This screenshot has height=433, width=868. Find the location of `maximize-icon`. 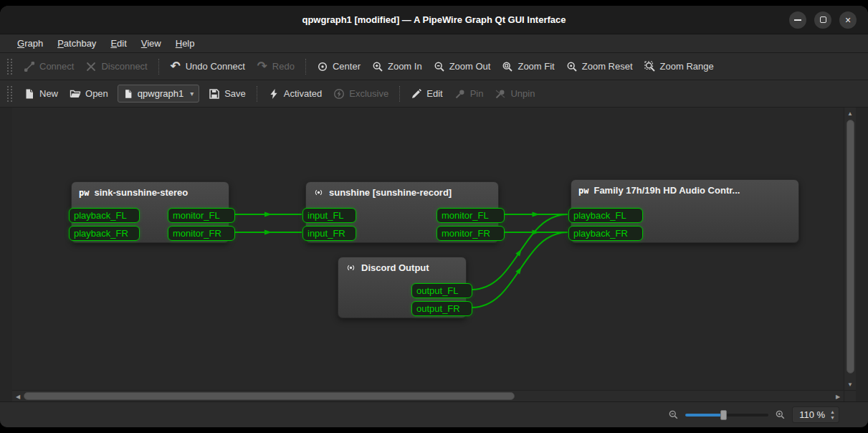

maximize-icon is located at coordinates (823, 20).